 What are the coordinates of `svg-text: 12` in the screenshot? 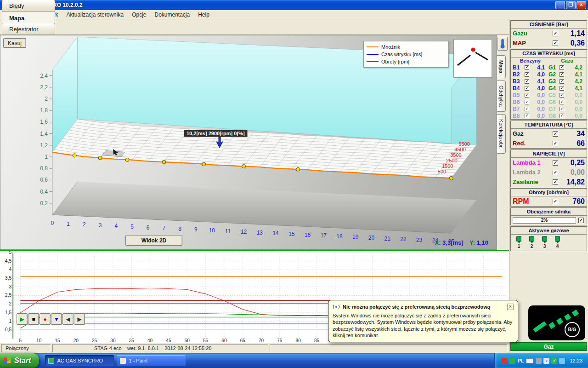 It's located at (244, 232).